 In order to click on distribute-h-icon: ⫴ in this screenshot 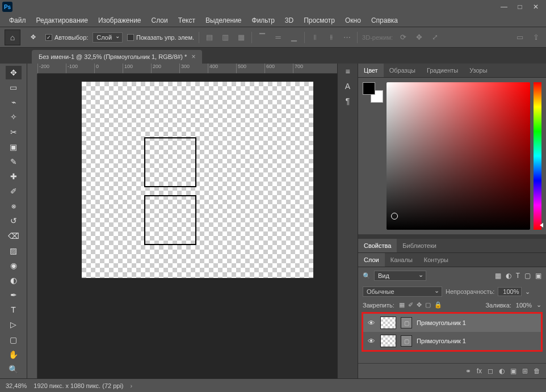, I will do `click(315, 37)`.